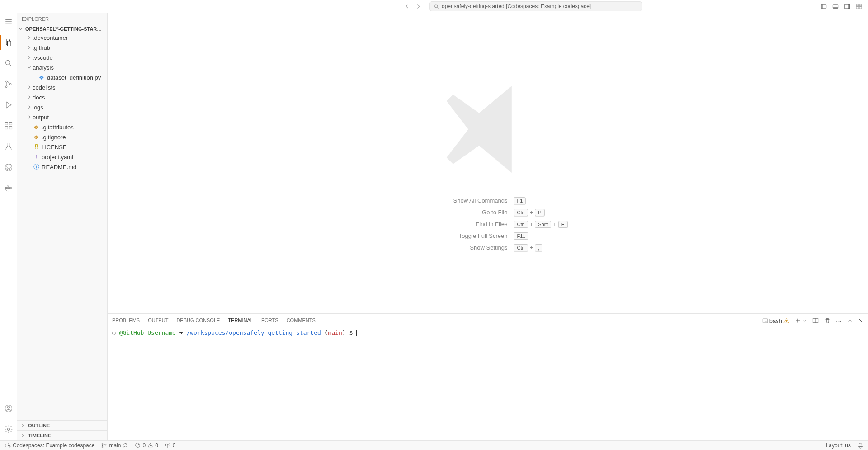  What do you see at coordinates (115, 445) in the screenshot?
I see `branch-indicator: main` at bounding box center [115, 445].